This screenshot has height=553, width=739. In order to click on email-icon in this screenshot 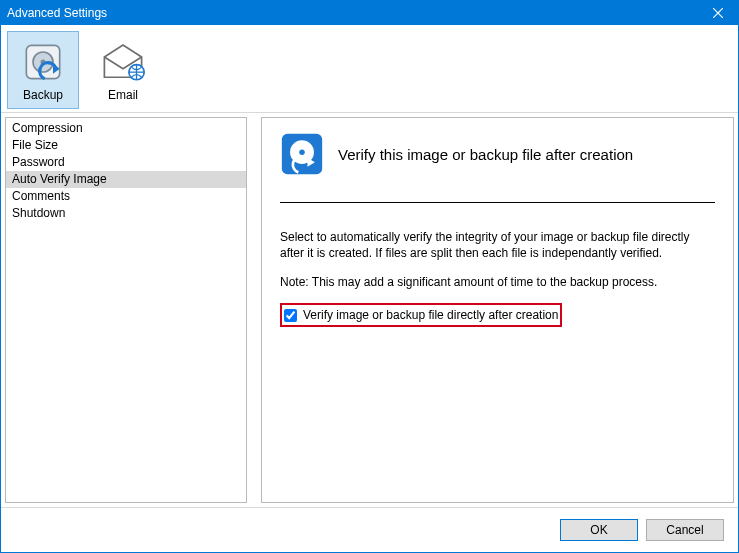, I will do `click(123, 62)`.